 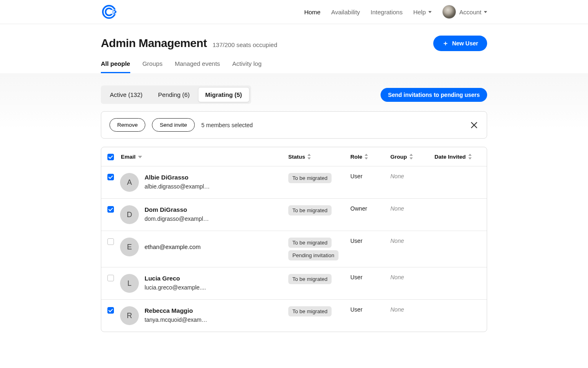 I want to click on person-name: Lucia Greco, so click(x=175, y=278).